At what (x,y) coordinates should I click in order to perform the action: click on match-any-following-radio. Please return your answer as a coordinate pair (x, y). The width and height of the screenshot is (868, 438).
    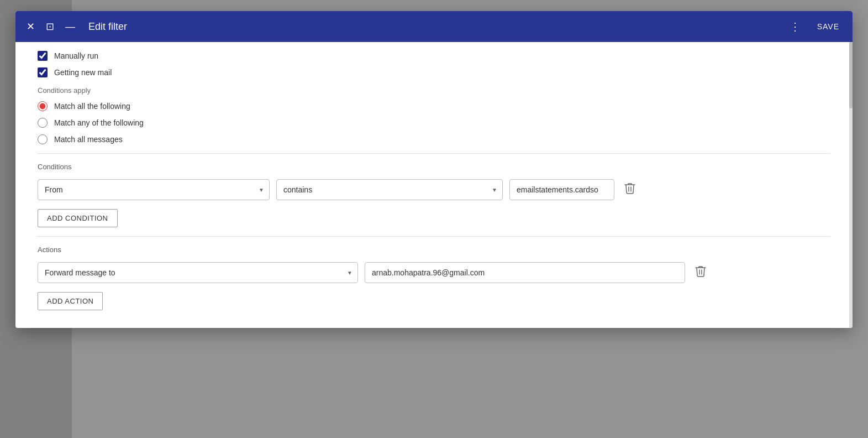
    Looking at the image, I should click on (43, 123).